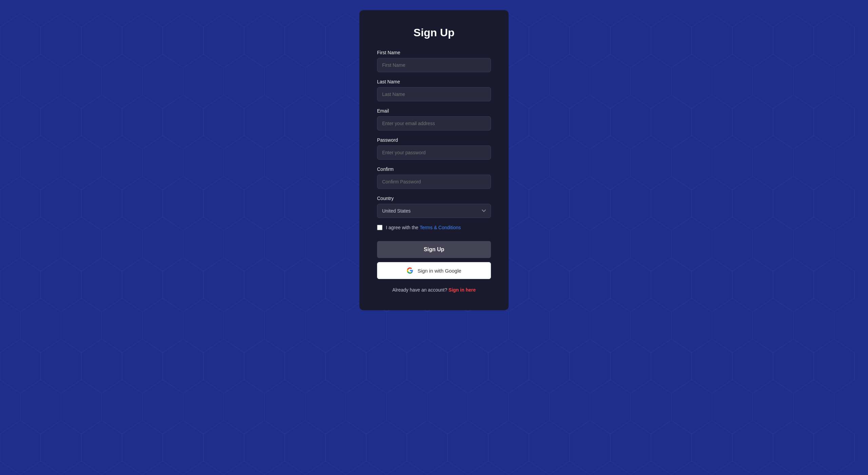  Describe the element at coordinates (434, 149) in the screenshot. I see `password-field-group: Password` at that location.